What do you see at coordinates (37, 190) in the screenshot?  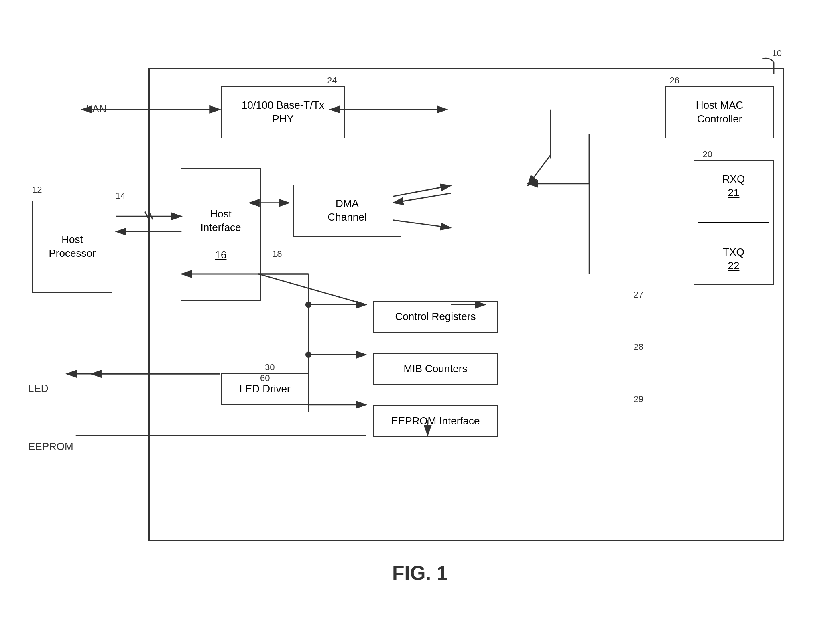 I see `ref-12: 12` at bounding box center [37, 190].